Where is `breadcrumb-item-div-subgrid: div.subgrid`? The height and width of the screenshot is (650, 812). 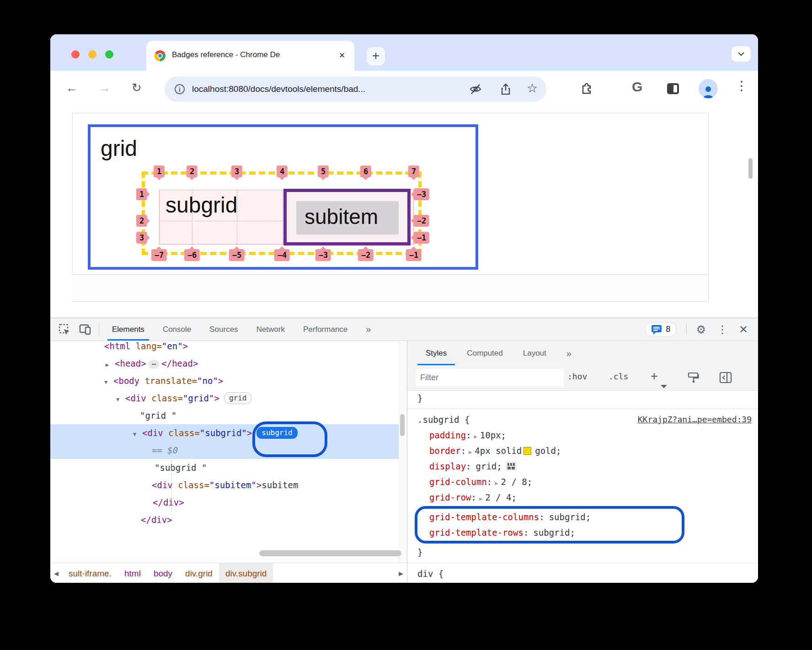
breadcrumb-item-div-subgrid: div.subgrid is located at coordinates (246, 573).